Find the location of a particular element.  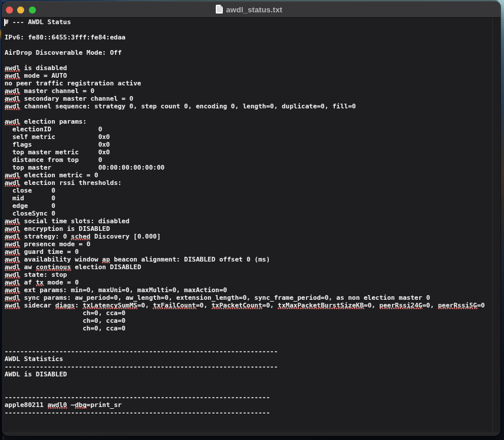

text-line: no peer traffic registration active is located at coordinates (245, 84).